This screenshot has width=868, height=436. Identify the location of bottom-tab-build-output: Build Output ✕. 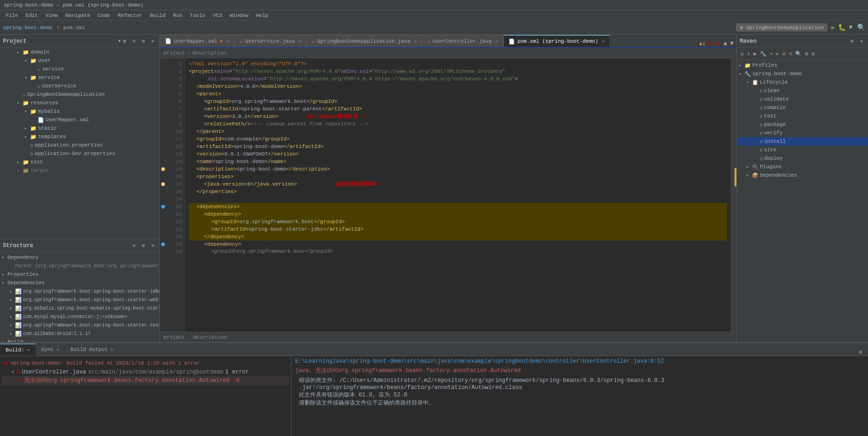
(92, 350).